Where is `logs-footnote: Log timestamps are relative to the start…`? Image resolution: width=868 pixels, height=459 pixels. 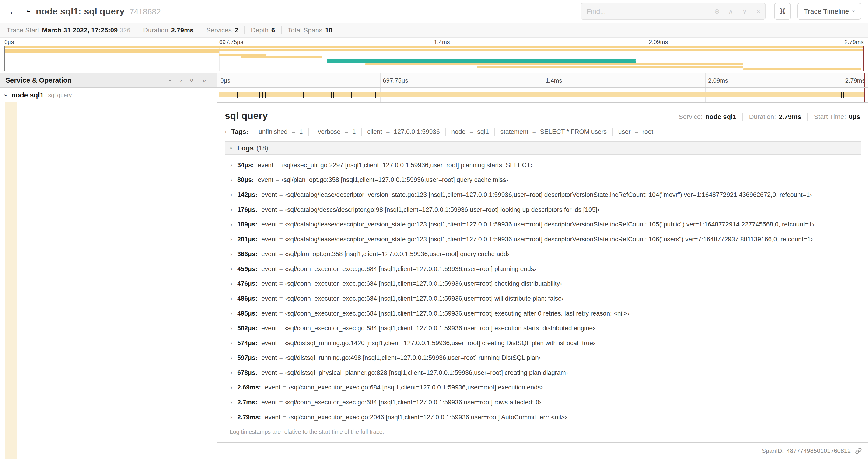
logs-footnote: Log timestamps are relative to the start… is located at coordinates (546, 432).